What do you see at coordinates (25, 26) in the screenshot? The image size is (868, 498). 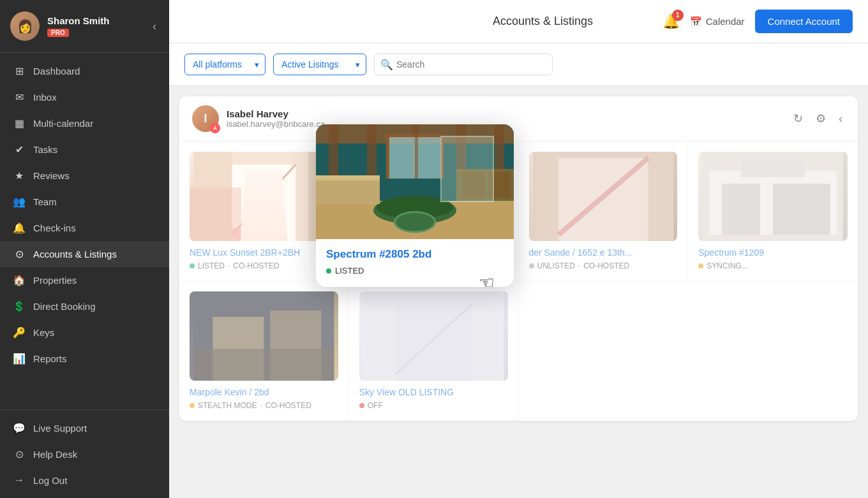 I see `user-avatar: 👩` at bounding box center [25, 26].